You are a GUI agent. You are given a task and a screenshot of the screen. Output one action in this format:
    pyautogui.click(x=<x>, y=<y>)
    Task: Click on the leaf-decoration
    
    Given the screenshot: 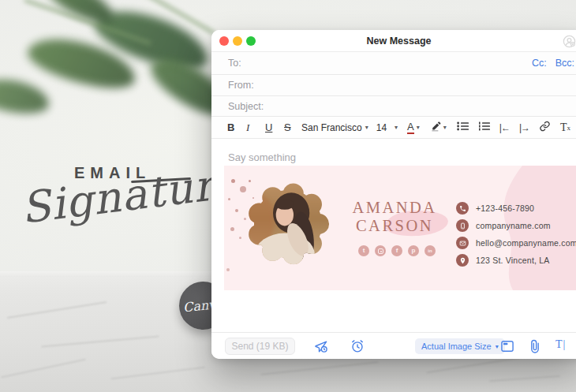 What is the action you would take?
    pyautogui.click(x=26, y=96)
    